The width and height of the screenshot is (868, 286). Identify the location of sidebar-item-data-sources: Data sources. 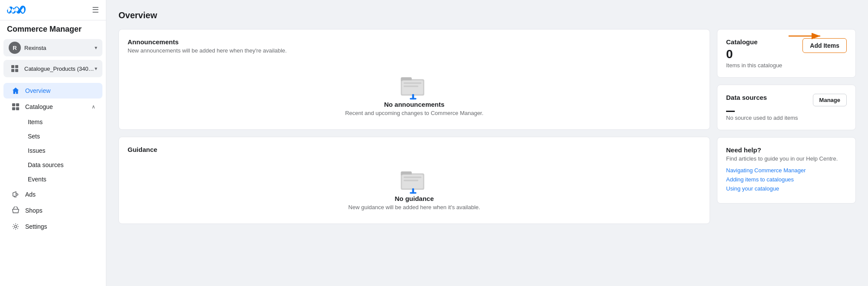
(56, 165).